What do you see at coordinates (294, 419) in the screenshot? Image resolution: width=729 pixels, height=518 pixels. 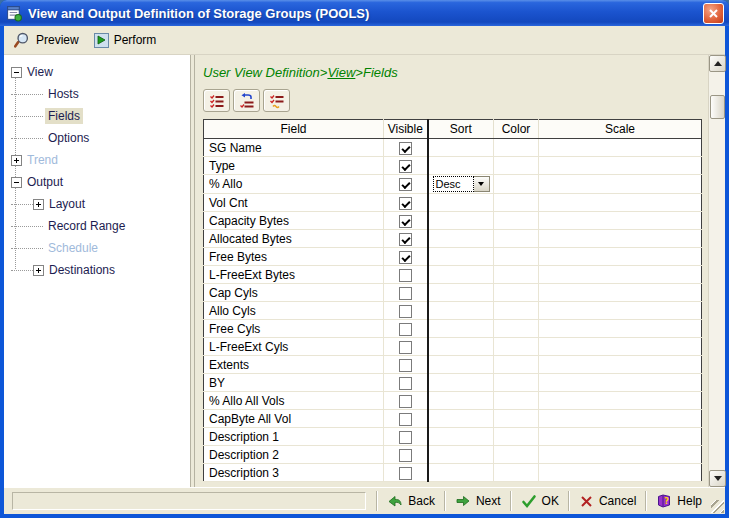 I see `field-name-cell: CapByte All Vol` at bounding box center [294, 419].